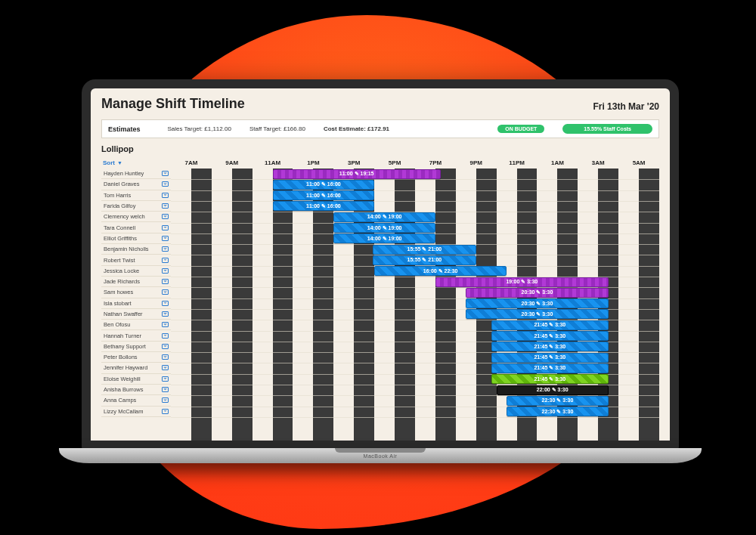 The height and width of the screenshot is (535, 756). What do you see at coordinates (136, 239) in the screenshot?
I see `staff-row: Elliot Griffiths` at bounding box center [136, 239].